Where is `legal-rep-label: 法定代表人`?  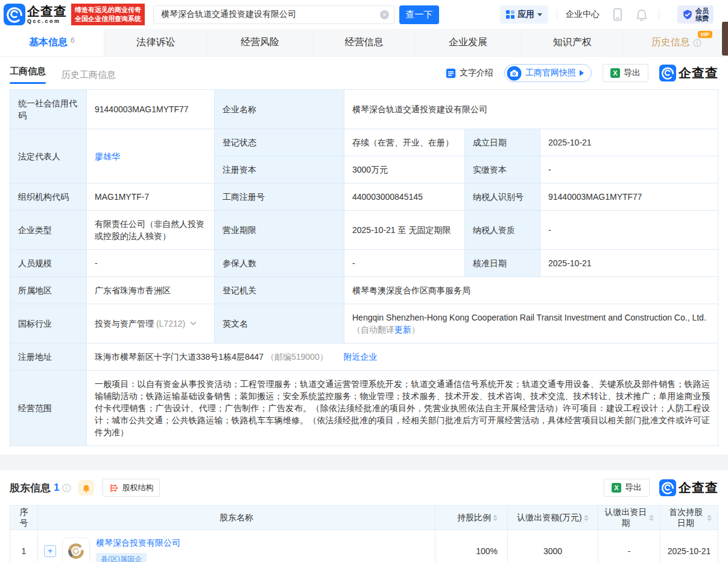
legal-rep-label: 法定代表人 is located at coordinates (48, 156).